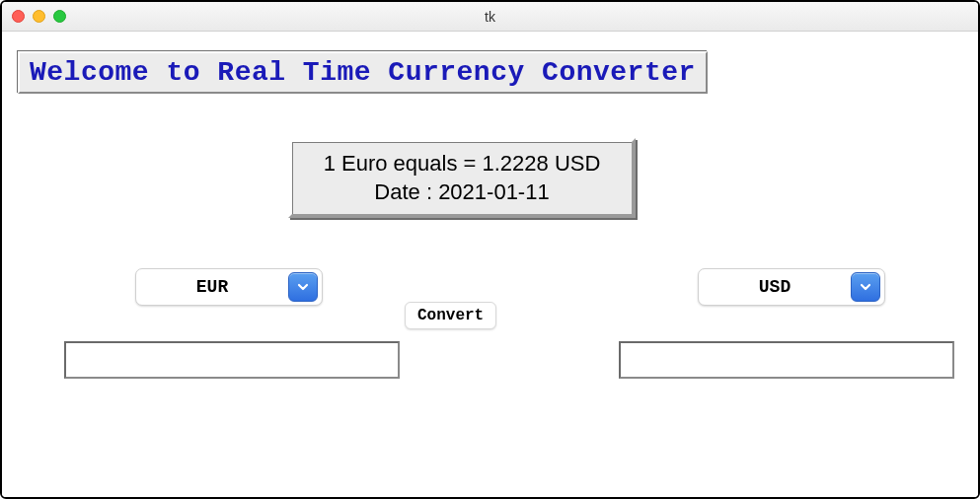 The width and height of the screenshot is (980, 499). I want to click on to-currency-label: USD, so click(775, 287).